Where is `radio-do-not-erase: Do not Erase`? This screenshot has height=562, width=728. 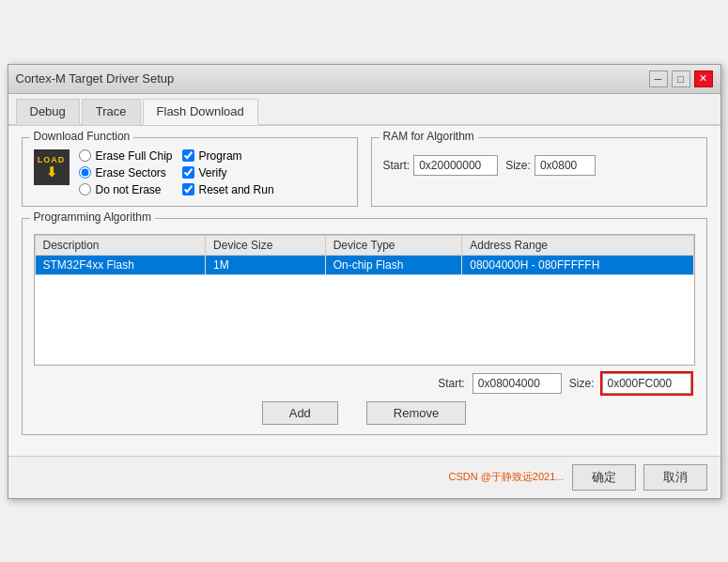 radio-do-not-erase: Do not Erase is located at coordinates (126, 190).